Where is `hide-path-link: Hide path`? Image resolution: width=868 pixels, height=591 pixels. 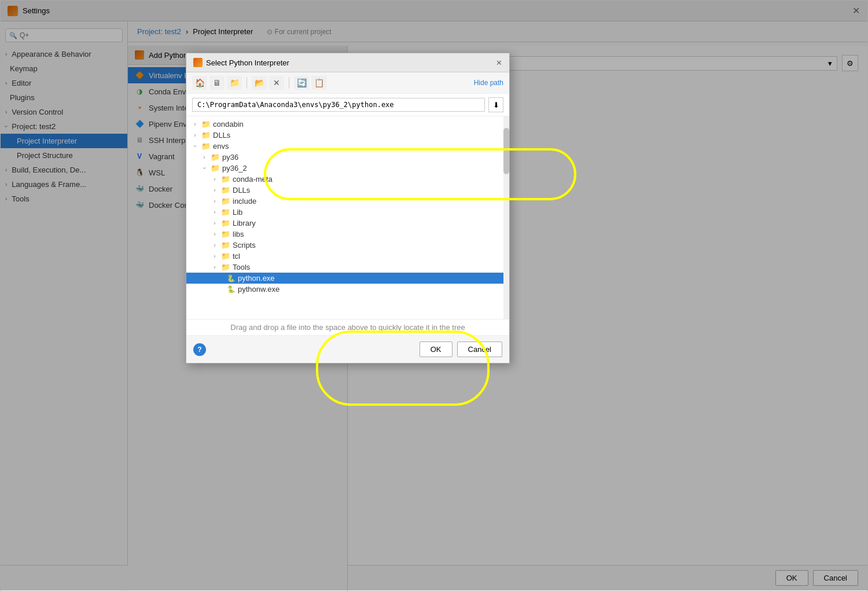
hide-path-link: Hide path is located at coordinates (488, 83).